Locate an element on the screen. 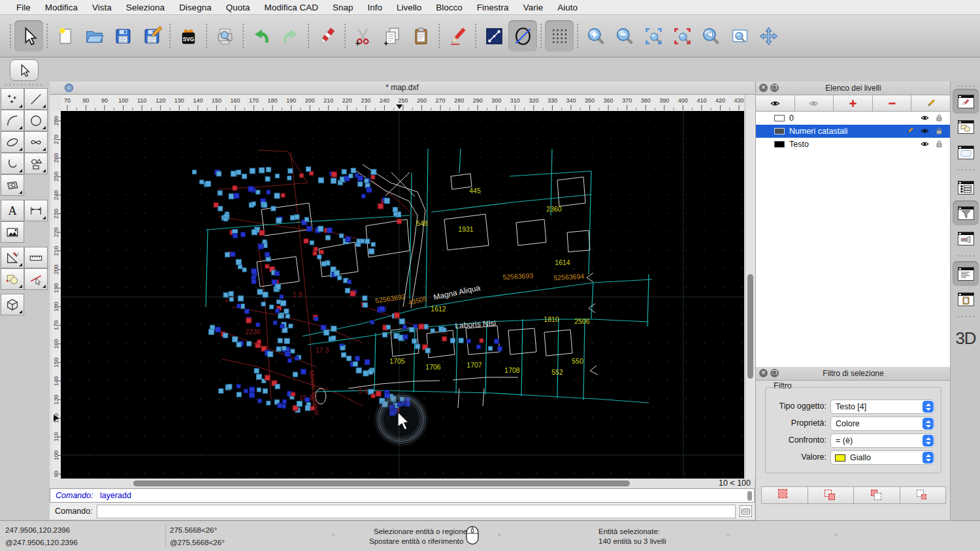 The width and height of the screenshot is (980, 551). palette-toggle-clipboard is located at coordinates (966, 299).